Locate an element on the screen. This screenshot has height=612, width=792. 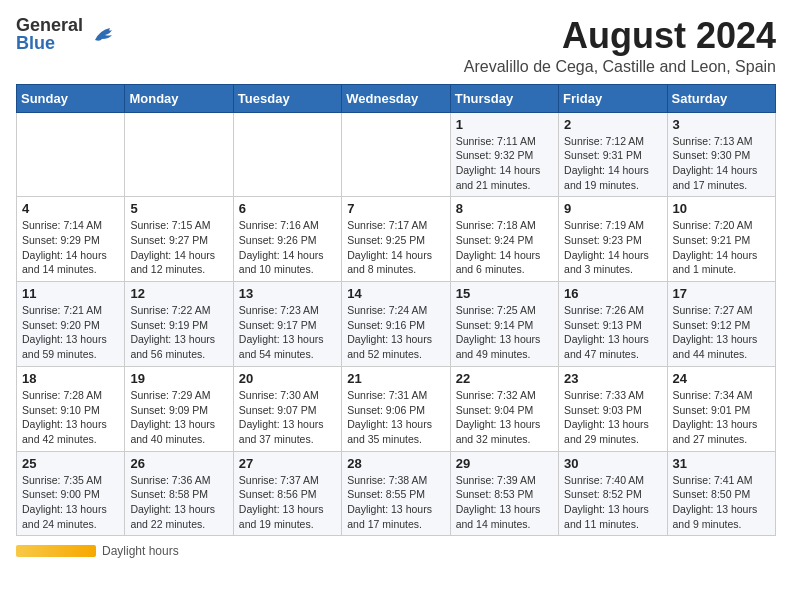
day-number: 27 is located at coordinates (288, 464).